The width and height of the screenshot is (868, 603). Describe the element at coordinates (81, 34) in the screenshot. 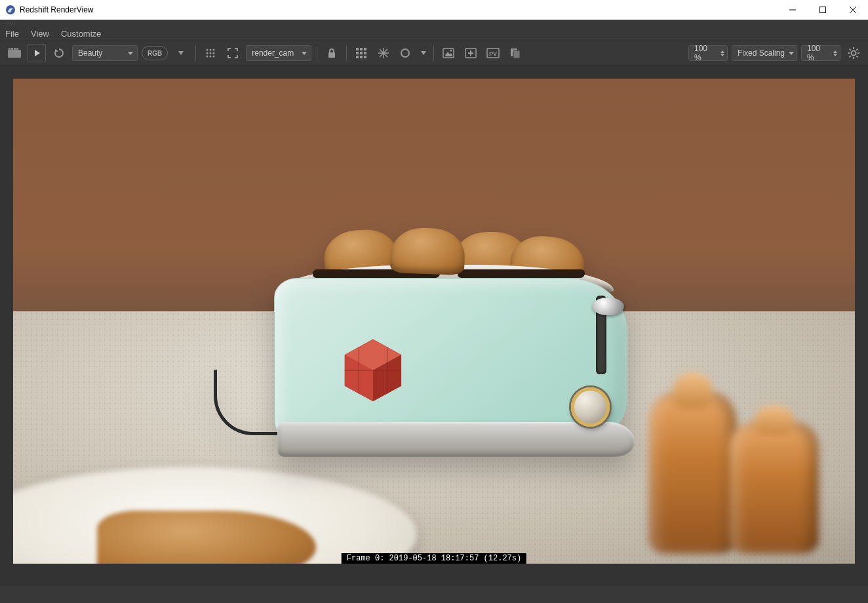

I see `menu-customize: Customize` at that location.